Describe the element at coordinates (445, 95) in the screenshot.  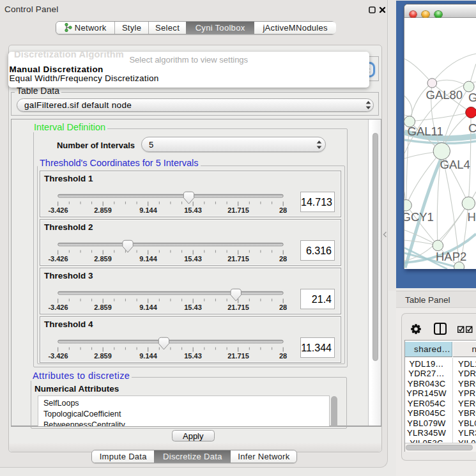
I see `svg-text: GAL80` at that location.